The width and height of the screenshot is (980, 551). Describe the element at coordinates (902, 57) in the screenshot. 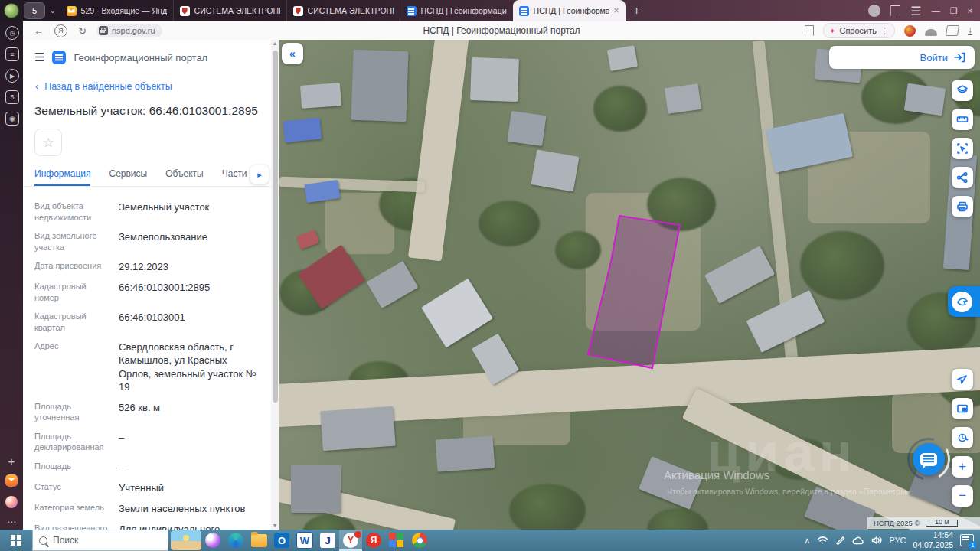

I see `login-button: Войти` at that location.